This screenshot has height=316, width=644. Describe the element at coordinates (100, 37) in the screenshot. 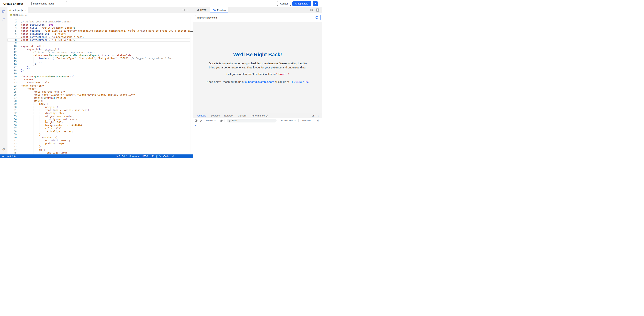

I see `code-line: 7const contactEmail = "support@example.c…` at that location.